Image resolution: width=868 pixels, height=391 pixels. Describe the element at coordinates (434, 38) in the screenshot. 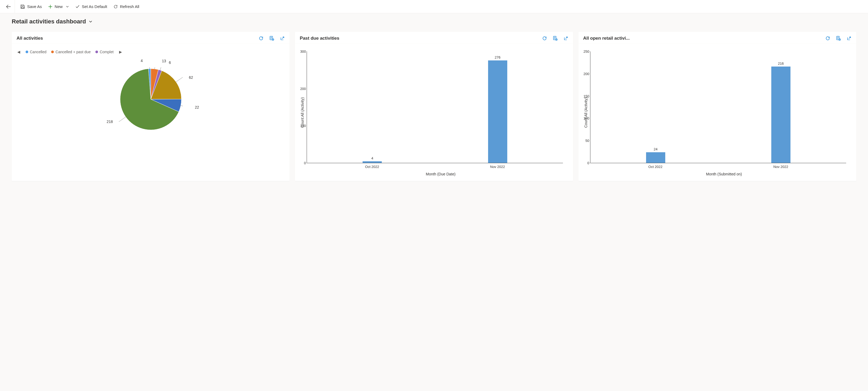

I see `card-header: Past due activities` at that location.